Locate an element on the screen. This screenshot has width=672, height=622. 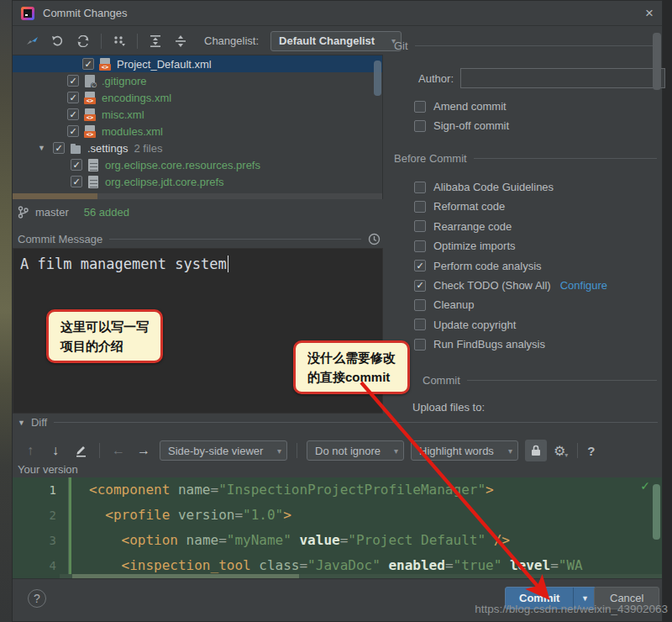
group-by-icon is located at coordinates (119, 41).